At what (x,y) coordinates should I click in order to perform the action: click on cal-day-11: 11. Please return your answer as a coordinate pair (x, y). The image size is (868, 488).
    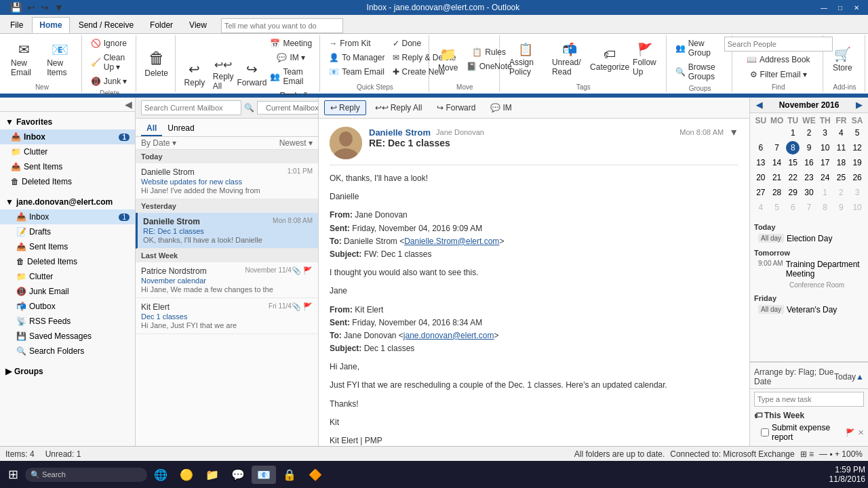
    Looking at the image, I should click on (841, 148).